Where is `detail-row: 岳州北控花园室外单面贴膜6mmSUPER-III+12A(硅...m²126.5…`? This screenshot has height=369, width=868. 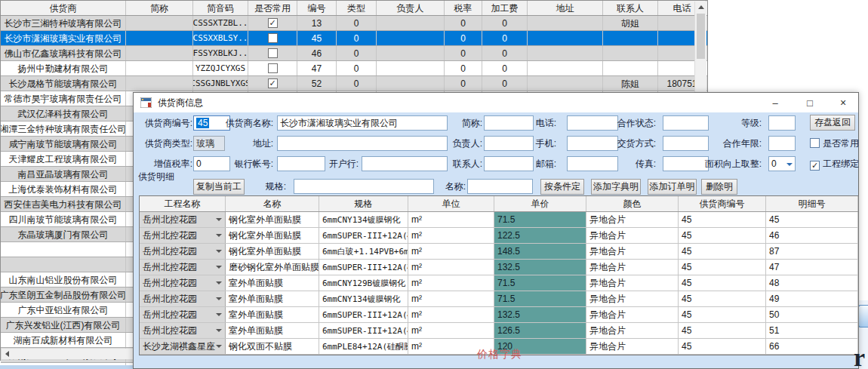 detail-row: 岳州北控花园室外单面贴膜6mmSUPER-III+12A(硅...m²126.5… is located at coordinates (499, 331).